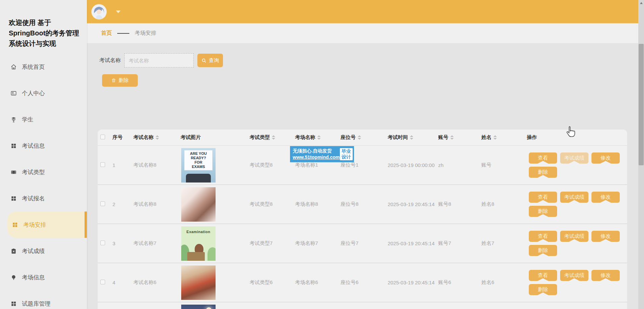 The image size is (644, 309). What do you see at coordinates (43, 146) in the screenshot?
I see `sidebar-item-exam-info: 考试信息` at bounding box center [43, 146].